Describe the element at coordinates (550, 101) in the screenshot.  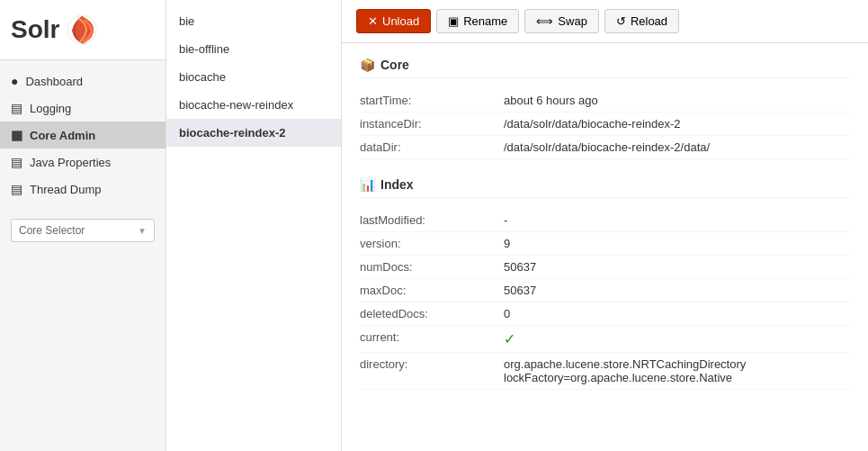
I see `field-value: about 6 hours ago` at that location.